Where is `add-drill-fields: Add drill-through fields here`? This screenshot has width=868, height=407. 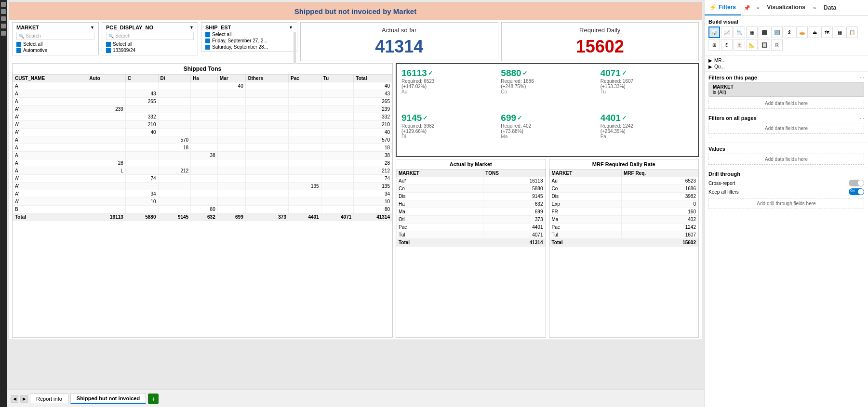 add-drill-fields: Add drill-through fields here is located at coordinates (787, 203).